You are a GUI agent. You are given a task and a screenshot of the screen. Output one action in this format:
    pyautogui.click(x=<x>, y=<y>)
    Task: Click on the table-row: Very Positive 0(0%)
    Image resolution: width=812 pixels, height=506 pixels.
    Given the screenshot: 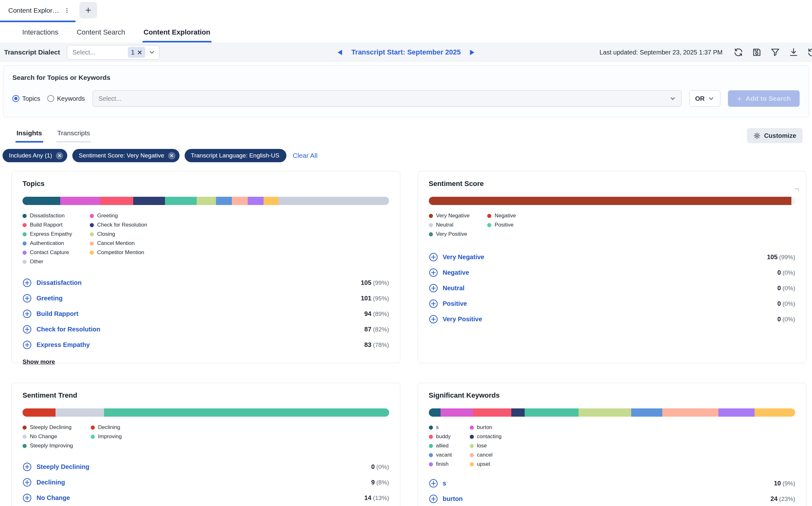 What is the action you would take?
    pyautogui.click(x=612, y=319)
    